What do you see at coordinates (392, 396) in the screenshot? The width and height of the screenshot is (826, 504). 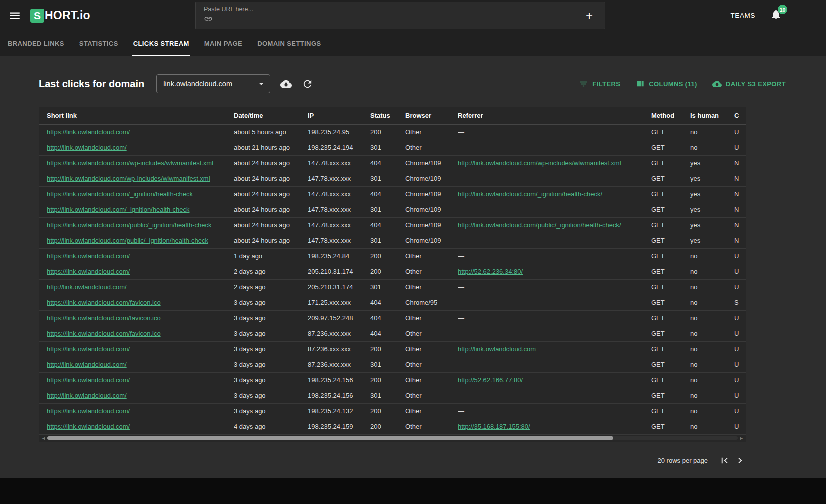 I see `table-row: http://link.owlandcloud.com/3 days ago19…` at bounding box center [392, 396].